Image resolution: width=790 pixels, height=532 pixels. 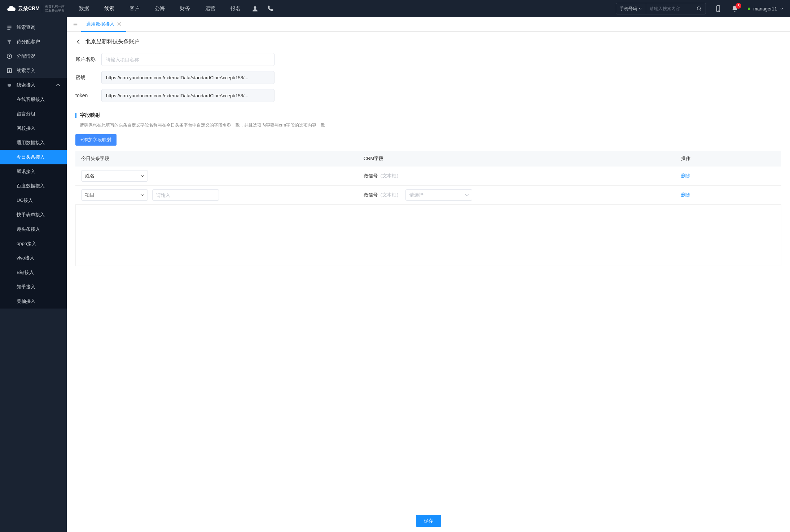 I want to click on search-icon, so click(x=699, y=9).